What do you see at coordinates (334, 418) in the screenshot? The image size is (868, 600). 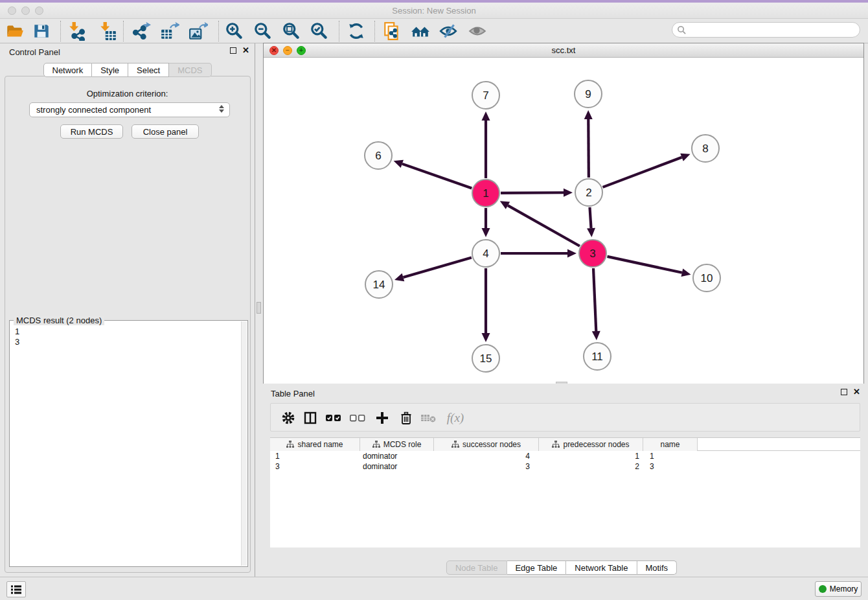 I see `select-all-columns-icon` at bounding box center [334, 418].